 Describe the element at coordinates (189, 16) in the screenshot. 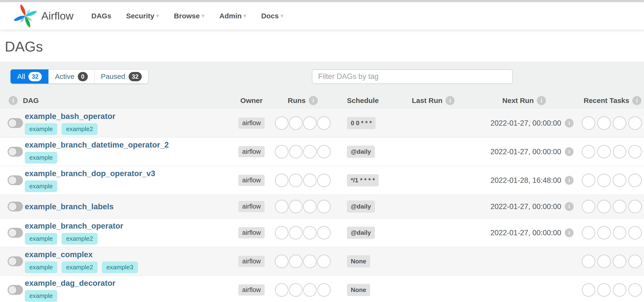

I see `nav-item-browse: Browse ▾` at that location.